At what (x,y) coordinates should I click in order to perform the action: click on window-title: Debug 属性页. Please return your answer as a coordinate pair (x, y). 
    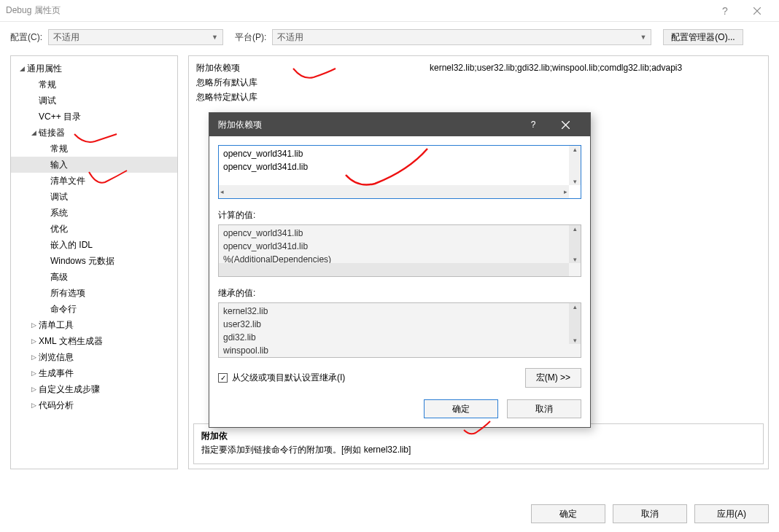
    Looking at the image, I should click on (34, 10).